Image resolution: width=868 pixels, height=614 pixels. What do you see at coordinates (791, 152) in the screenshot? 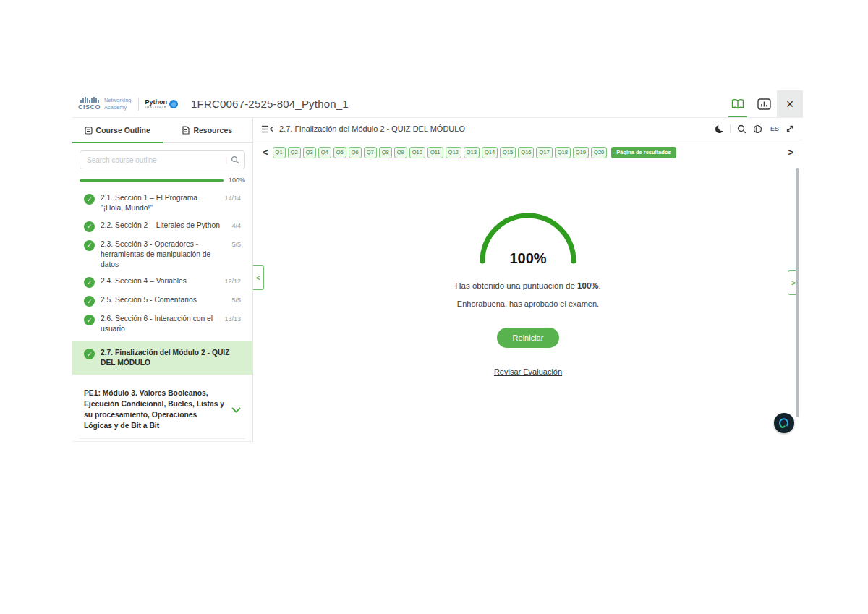
I see `quiz-nav-next-icon: >` at bounding box center [791, 152].